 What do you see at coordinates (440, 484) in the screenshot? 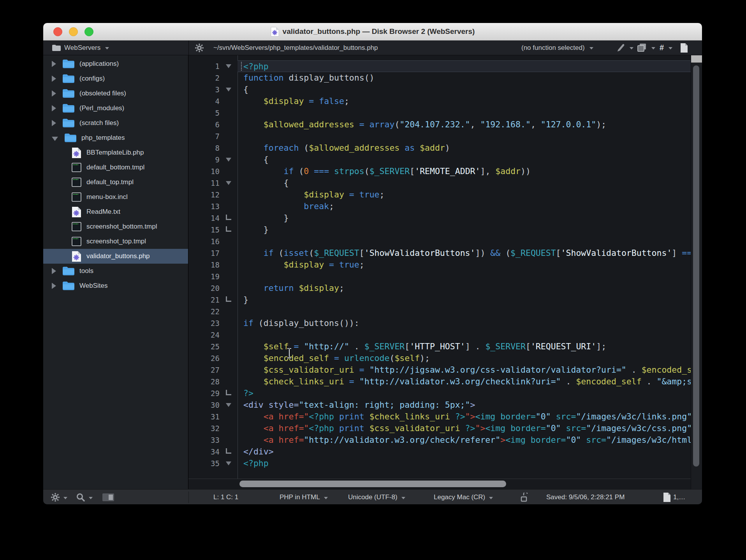
I see `horizontal-scrollbar` at bounding box center [440, 484].